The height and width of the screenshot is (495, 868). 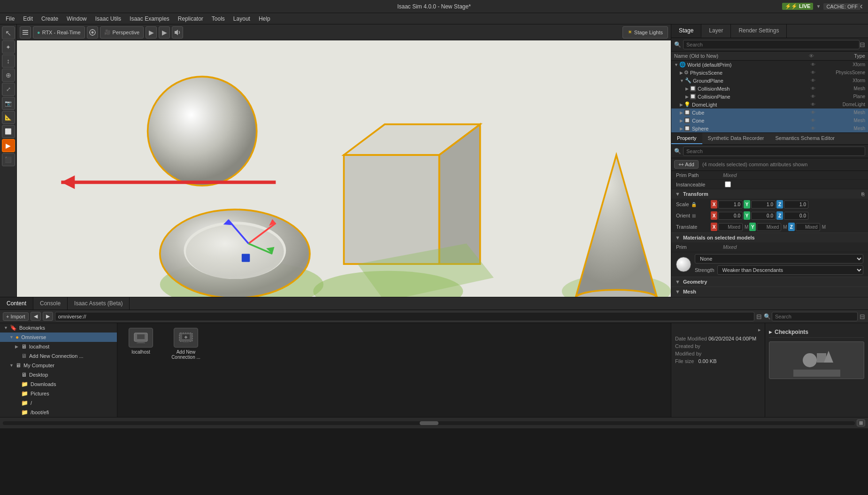 I want to click on tool-rotate: ⊕, so click(x=8, y=75).